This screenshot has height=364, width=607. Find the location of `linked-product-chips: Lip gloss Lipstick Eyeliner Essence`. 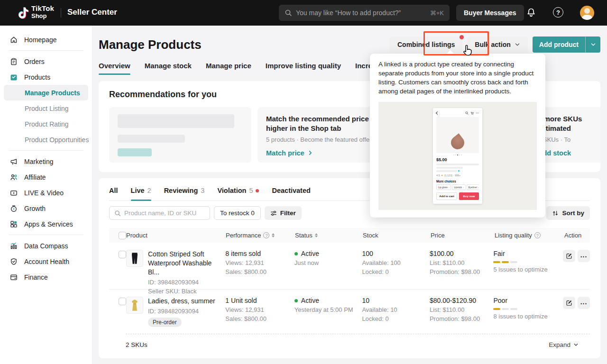

linked-product-chips: Lip gloss Lipstick Eyeliner Essence is located at coordinates (458, 187).